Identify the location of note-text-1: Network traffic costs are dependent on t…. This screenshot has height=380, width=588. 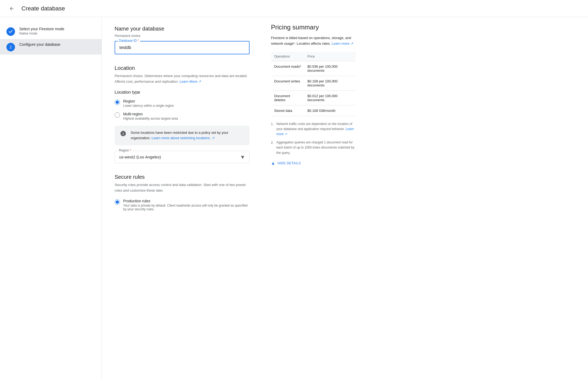
(316, 129).